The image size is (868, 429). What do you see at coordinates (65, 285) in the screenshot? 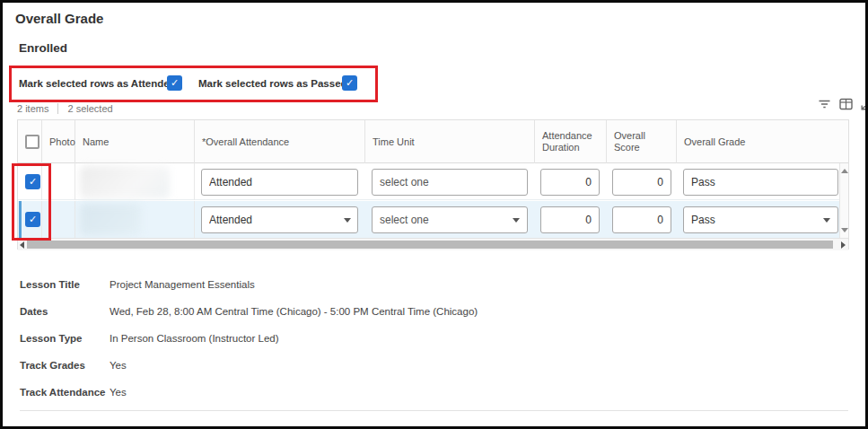
I see `lesson-title-label: Lesson Title` at bounding box center [65, 285].